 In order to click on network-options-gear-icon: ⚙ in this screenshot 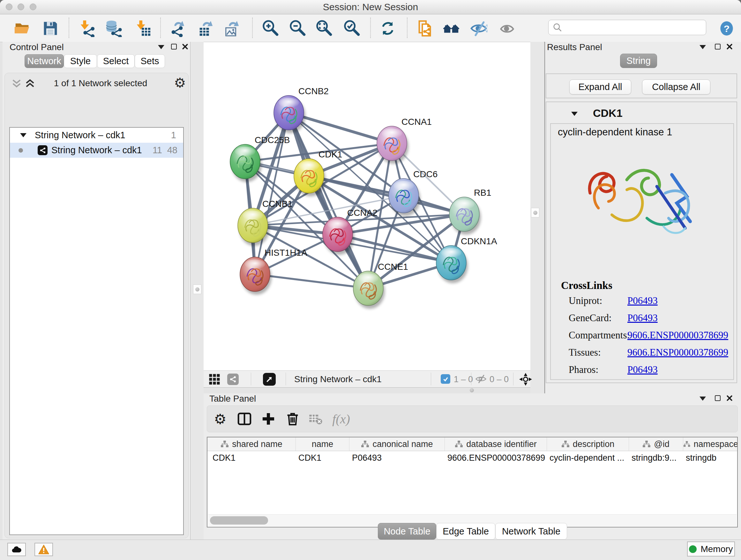, I will do `click(180, 83)`.